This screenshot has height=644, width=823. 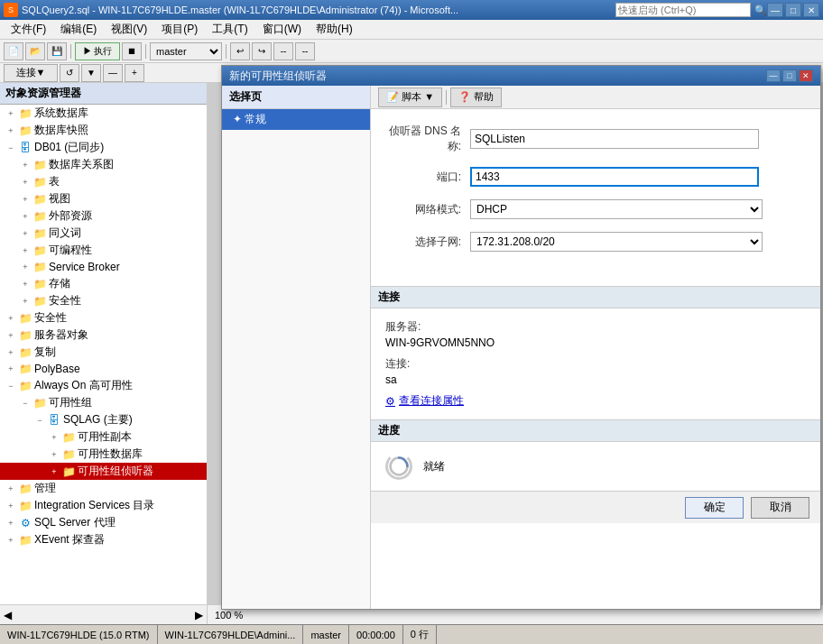 What do you see at coordinates (132, 51) in the screenshot?
I see `stop-button: ⏹` at bounding box center [132, 51].